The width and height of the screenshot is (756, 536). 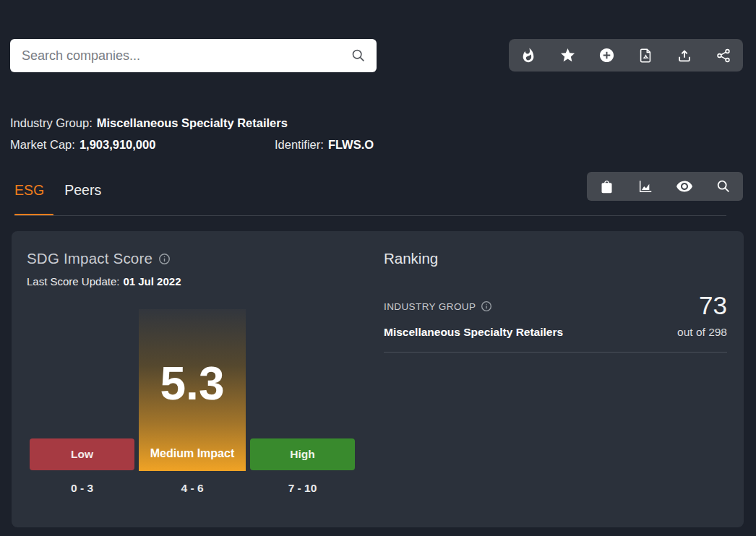 I want to click on identifier-line: Identifier:FLWS.O, so click(x=324, y=144).